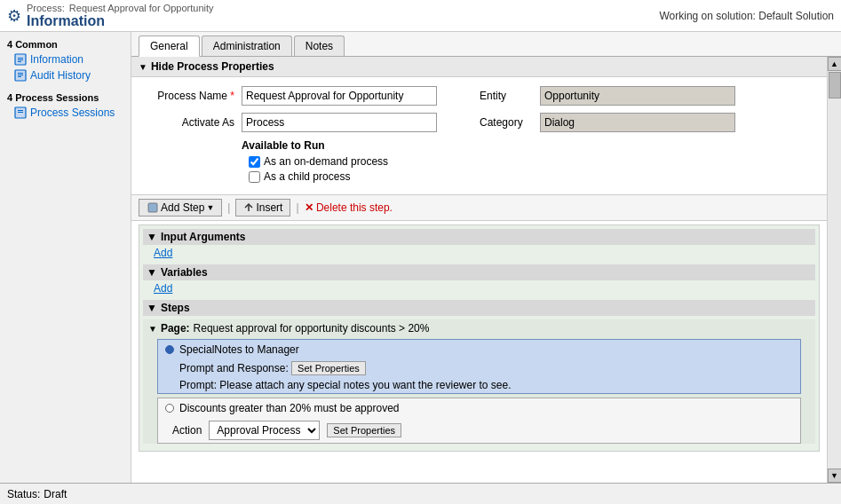  Describe the element at coordinates (480, 272) in the screenshot. I see `variables-header: ▼ Variables` at that location.